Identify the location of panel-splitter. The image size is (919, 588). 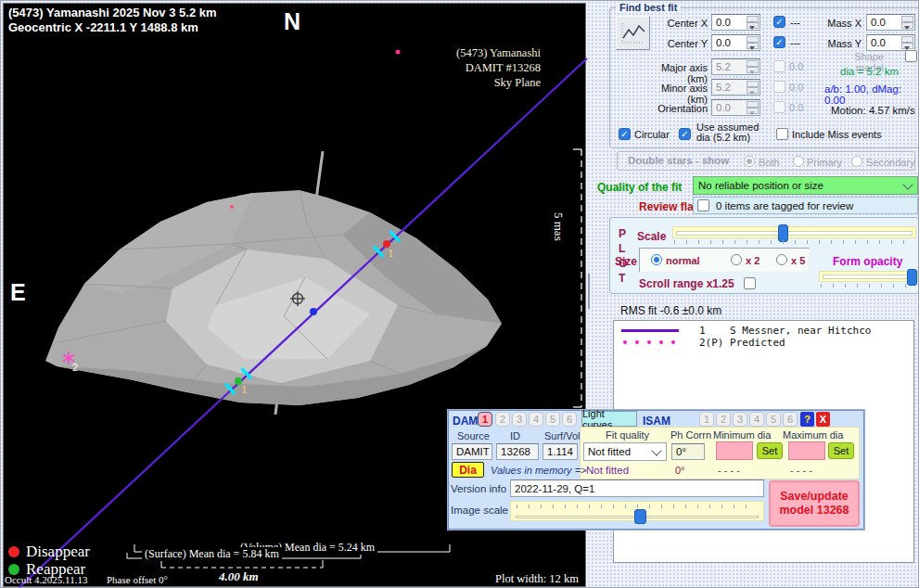
(589, 291).